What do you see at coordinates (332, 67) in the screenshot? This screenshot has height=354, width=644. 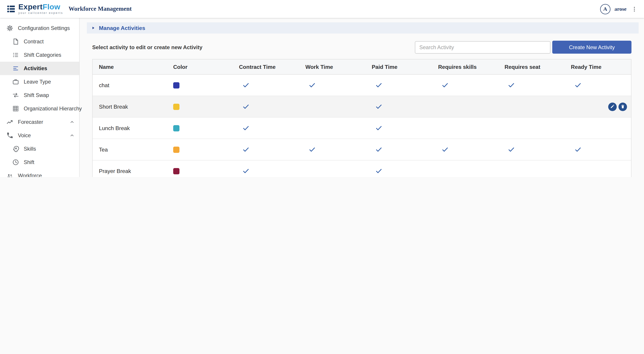 I see `column-header-work-time: Work Time` at bounding box center [332, 67].